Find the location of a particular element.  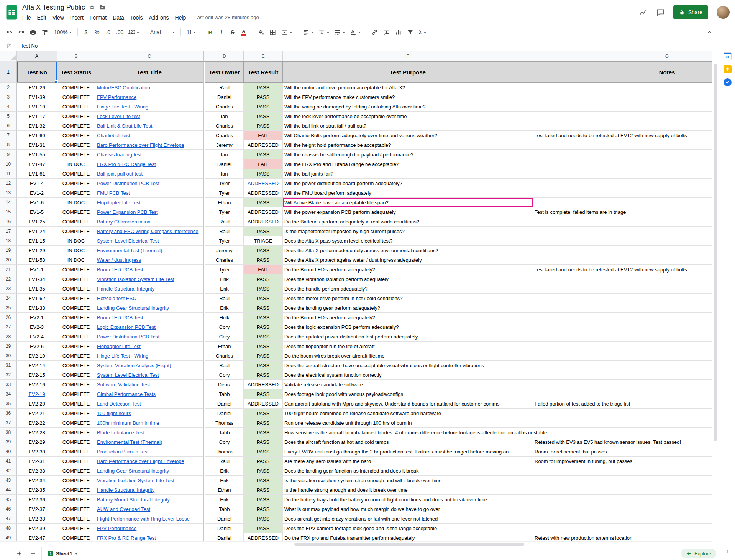

cell-E28: PASS is located at coordinates (263, 337).